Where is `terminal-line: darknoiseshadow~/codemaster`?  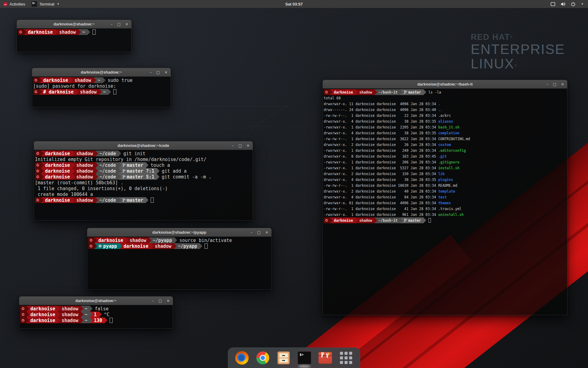 terminal-line: darknoiseshadow~/codemaster is located at coordinates (144, 200).